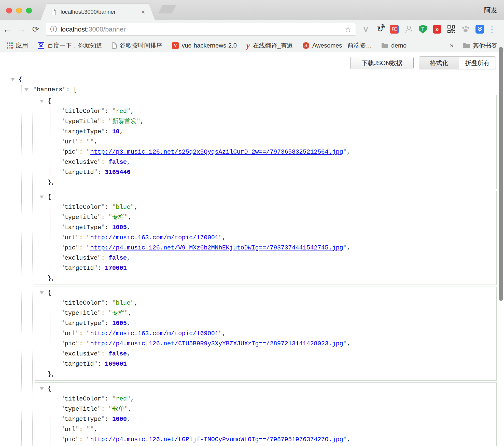 The image size is (504, 446). Describe the element at coordinates (452, 45) in the screenshot. I see `bookmarks-overflow-icon: »` at that location.